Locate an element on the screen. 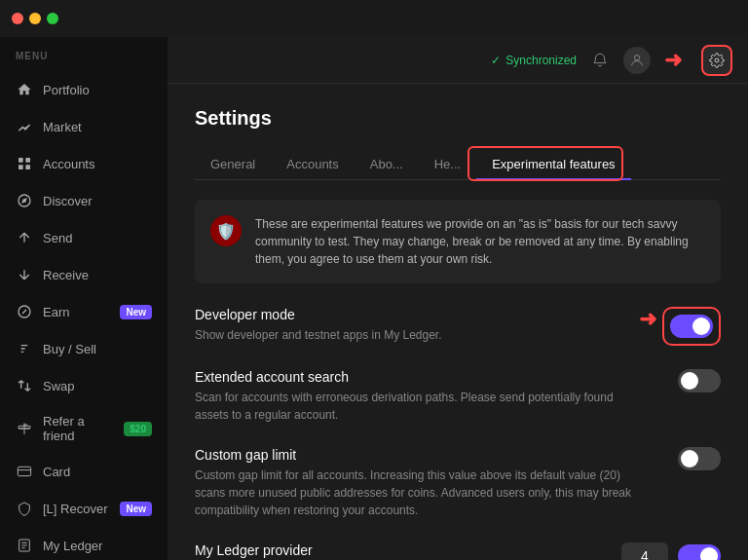 This screenshot has width=748, height=560. developer-mode-knob is located at coordinates (701, 326).